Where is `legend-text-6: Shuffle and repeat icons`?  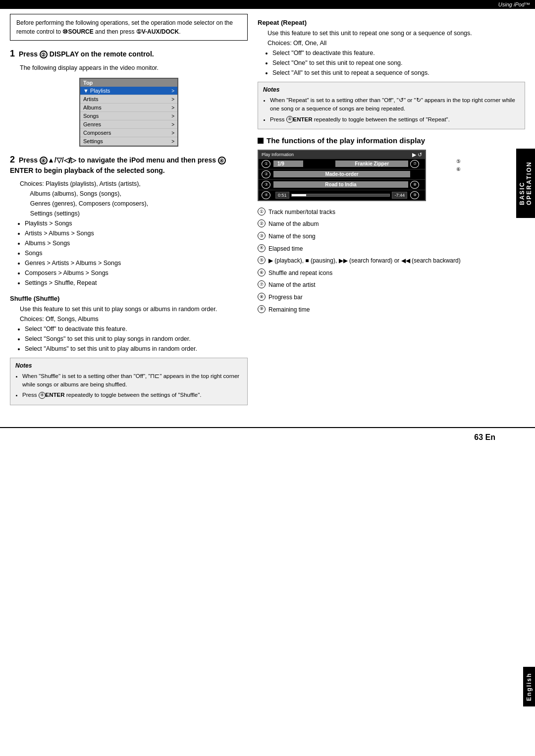 legend-text-6: Shuffle and repeat icons is located at coordinates (300, 273).